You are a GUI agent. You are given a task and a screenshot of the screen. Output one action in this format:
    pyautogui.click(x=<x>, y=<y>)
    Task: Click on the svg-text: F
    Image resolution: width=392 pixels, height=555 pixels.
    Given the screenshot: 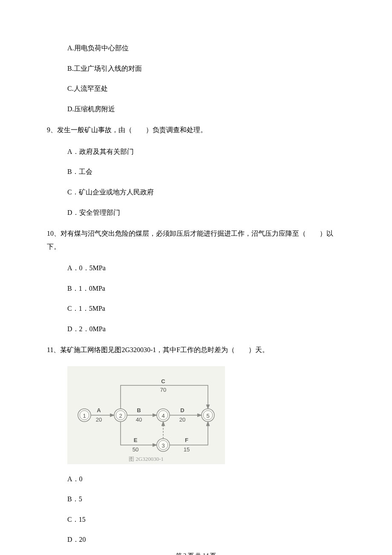 What is the action you would take?
    pyautogui.click(x=187, y=440)
    